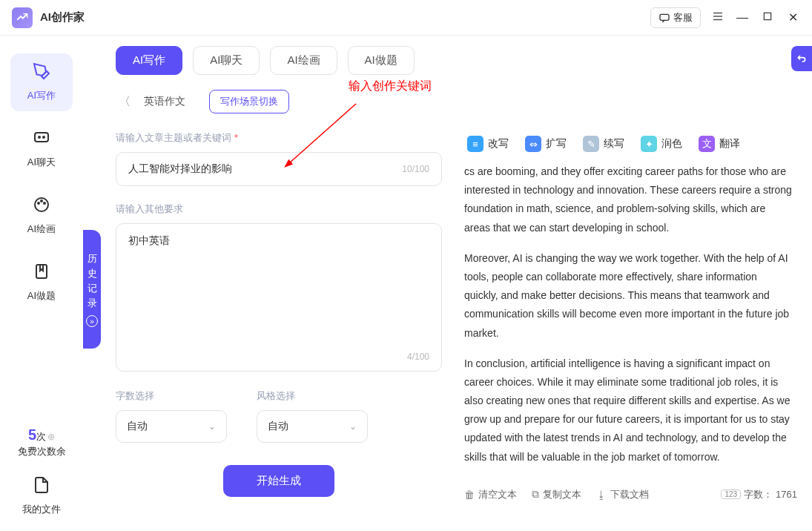  What do you see at coordinates (249, 102) in the screenshot?
I see `switch-scene-button: 写作场景切换` at bounding box center [249, 102].